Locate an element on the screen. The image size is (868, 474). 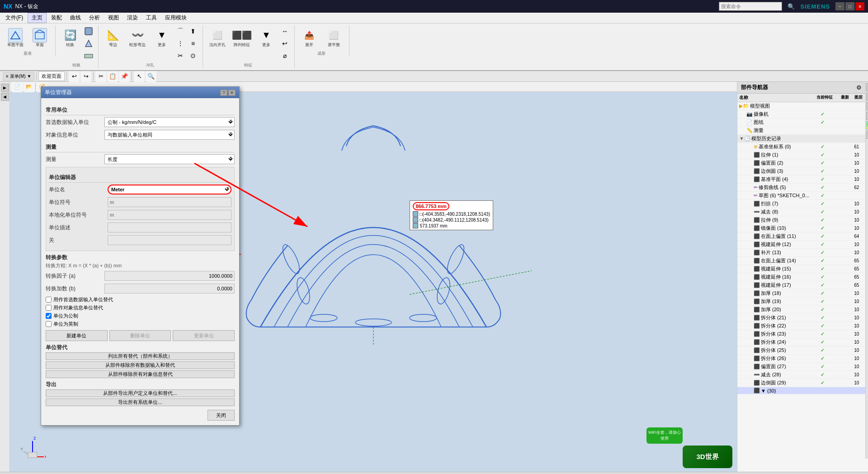
menu-tools: 工具 is located at coordinates (151, 18).